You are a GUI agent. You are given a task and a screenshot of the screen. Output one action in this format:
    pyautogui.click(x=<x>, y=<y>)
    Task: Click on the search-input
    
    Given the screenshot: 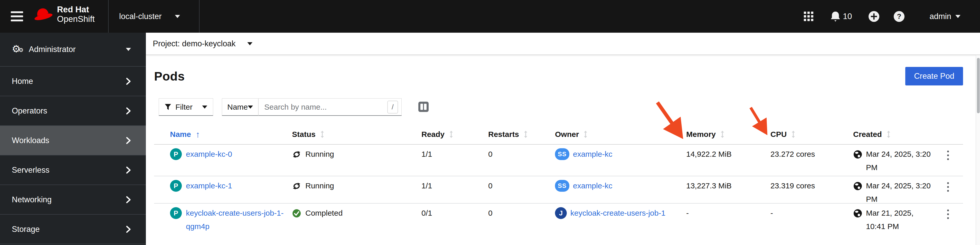 What is the action you would take?
    pyautogui.click(x=330, y=107)
    